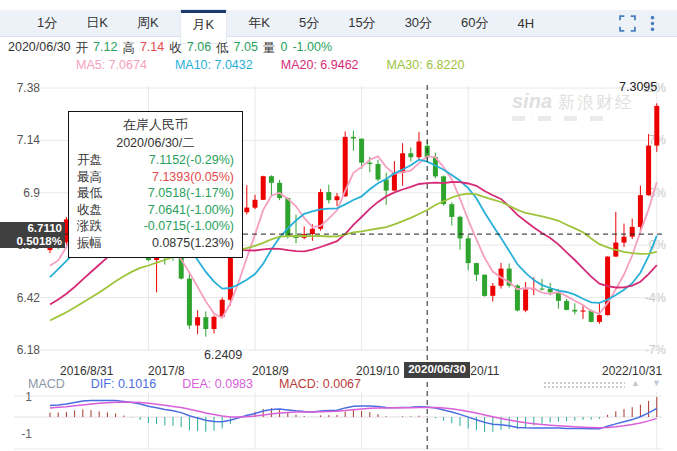 The height and width of the screenshot is (451, 677). What do you see at coordinates (656, 383) in the screenshot?
I see `panel-down-arrow-icon: ▼` at bounding box center [656, 383].